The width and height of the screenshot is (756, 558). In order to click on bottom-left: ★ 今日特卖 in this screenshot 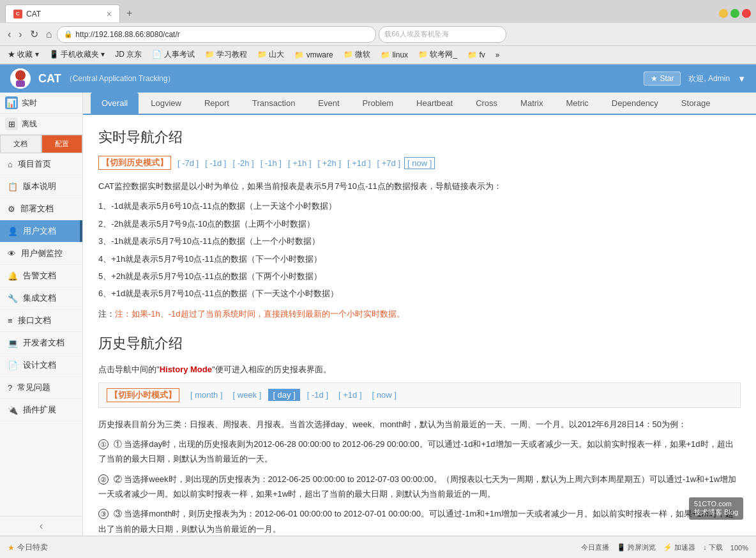, I will do `click(28, 548)`.